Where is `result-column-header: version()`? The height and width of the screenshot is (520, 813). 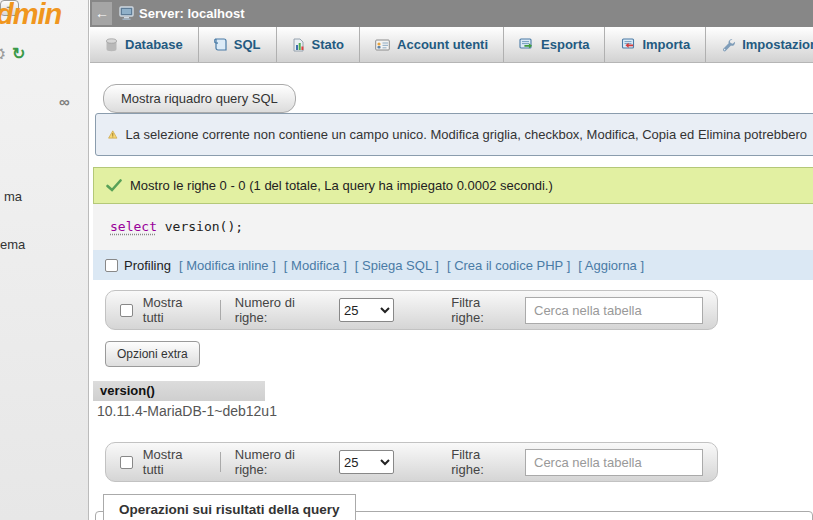
result-column-header: version() is located at coordinates (179, 391).